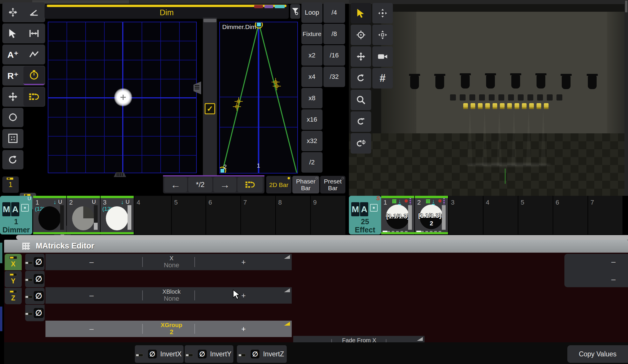  Describe the element at coordinates (432, 215) in the screenshot. I see `effect-step-2: 2 ↓ [1.1/1.3]# 2` at that location.